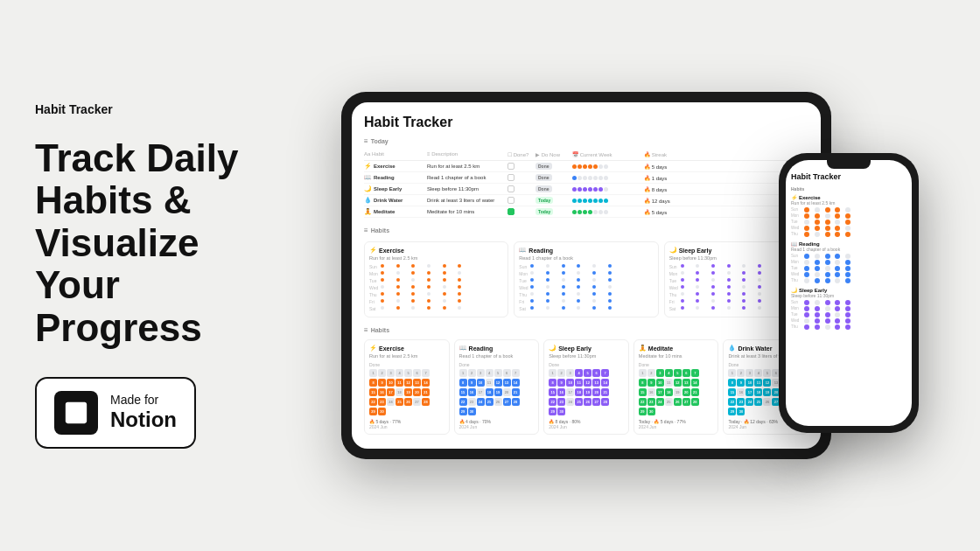  Describe the element at coordinates (497, 387) in the screenshot. I see `bottom-card-reading: 📖 Reading Read 1 chapter of a book Done …` at that location.